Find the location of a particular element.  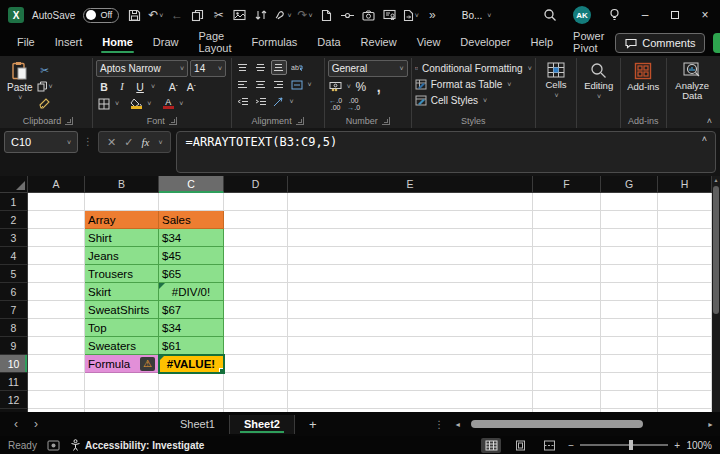

cell-D12 is located at coordinates (256, 400).